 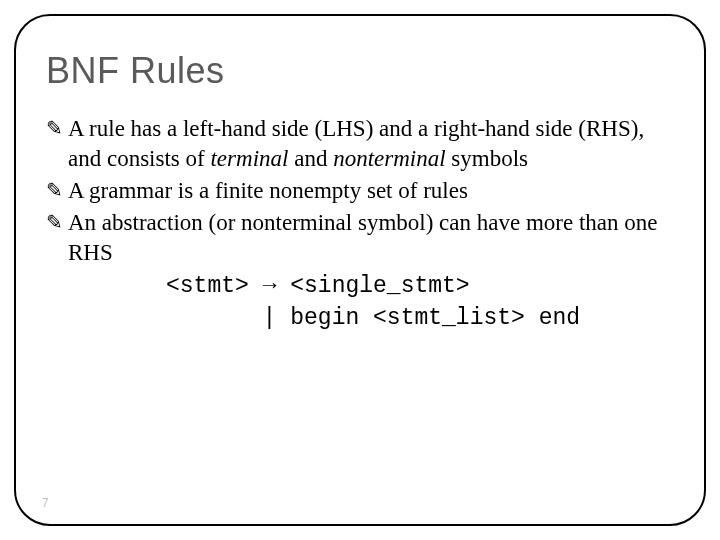 What do you see at coordinates (310, 158) in the screenshot?
I see `text-segment: and` at bounding box center [310, 158].